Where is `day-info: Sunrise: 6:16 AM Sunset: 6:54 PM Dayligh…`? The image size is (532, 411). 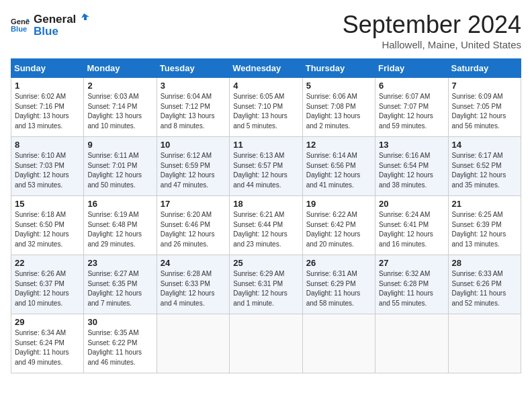
day-info: Sunrise: 6:16 AM Sunset: 6:54 PM Dayligh… is located at coordinates (411, 171).